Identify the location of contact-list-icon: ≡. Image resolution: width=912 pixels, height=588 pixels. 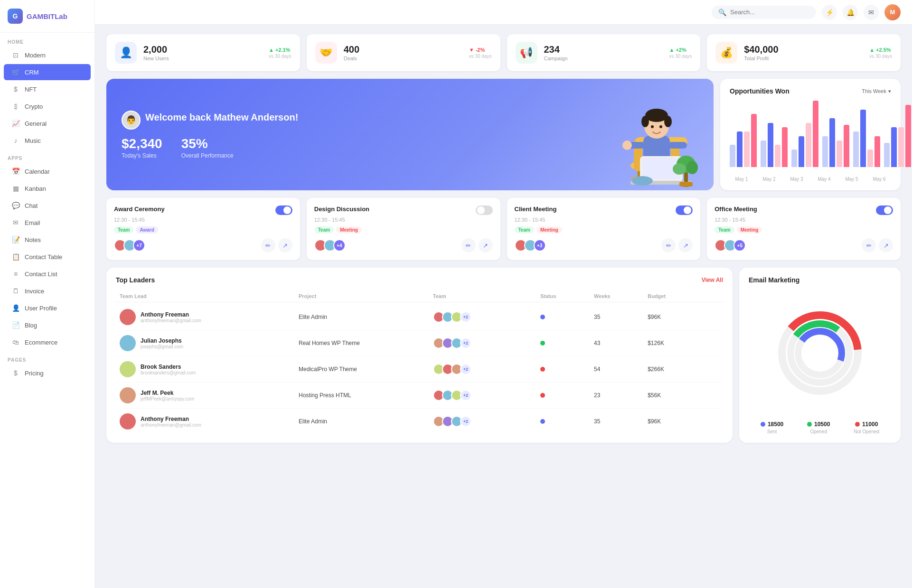
(16, 274).